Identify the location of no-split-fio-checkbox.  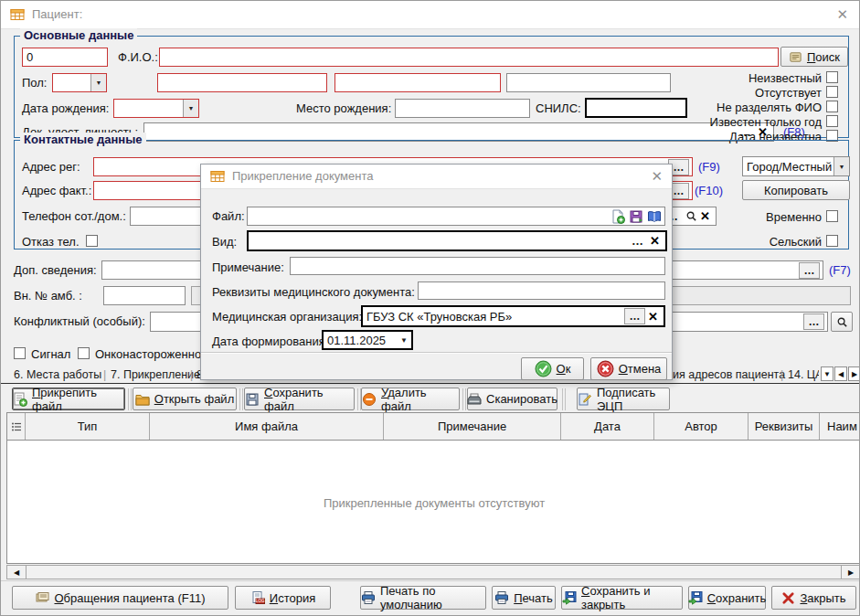
(832, 106).